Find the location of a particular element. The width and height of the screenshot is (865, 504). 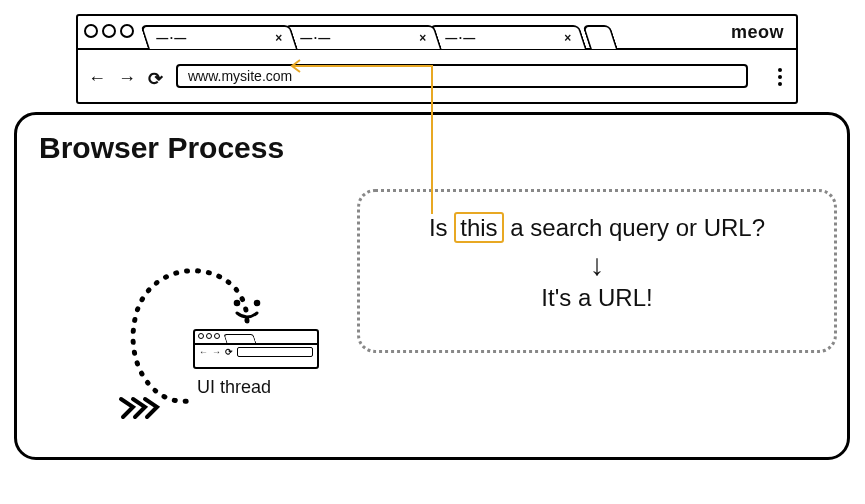

browser-toolbar: ← → ⟳ www.mysite.com is located at coordinates (437, 76).